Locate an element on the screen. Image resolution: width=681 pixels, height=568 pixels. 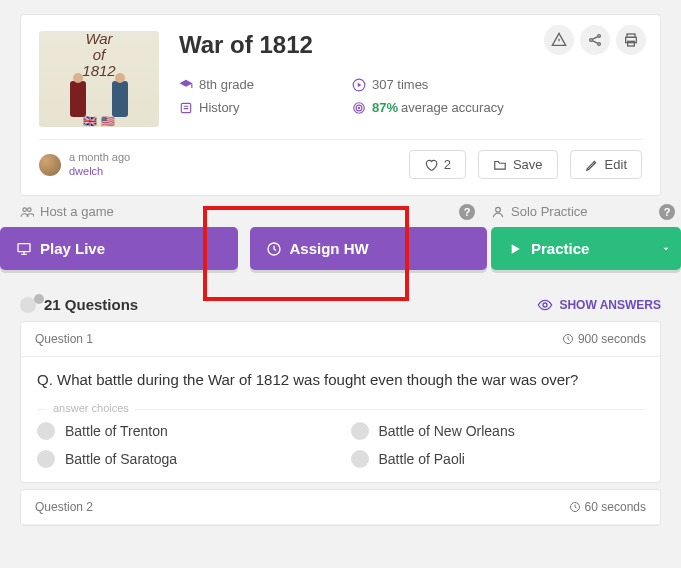
author-link: dwelch is located at coordinates (86, 171).